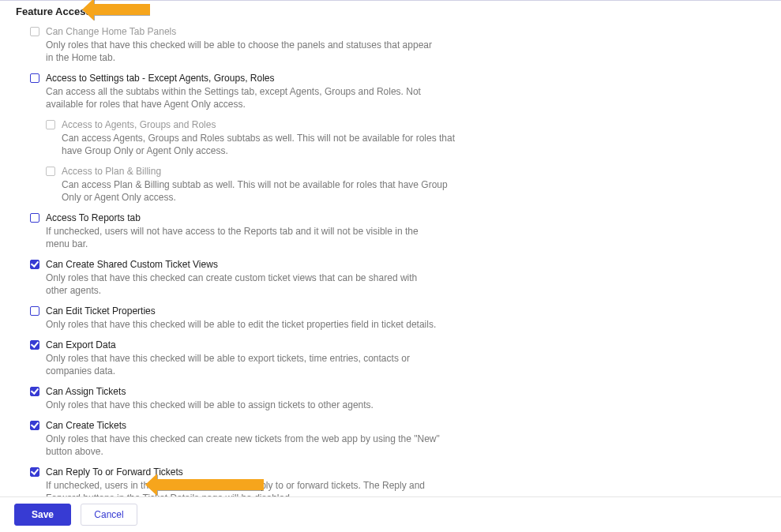  Describe the element at coordinates (259, 185) in the screenshot. I see `permission-texts: Access to Plan & BillingCan access Plan …` at that location.